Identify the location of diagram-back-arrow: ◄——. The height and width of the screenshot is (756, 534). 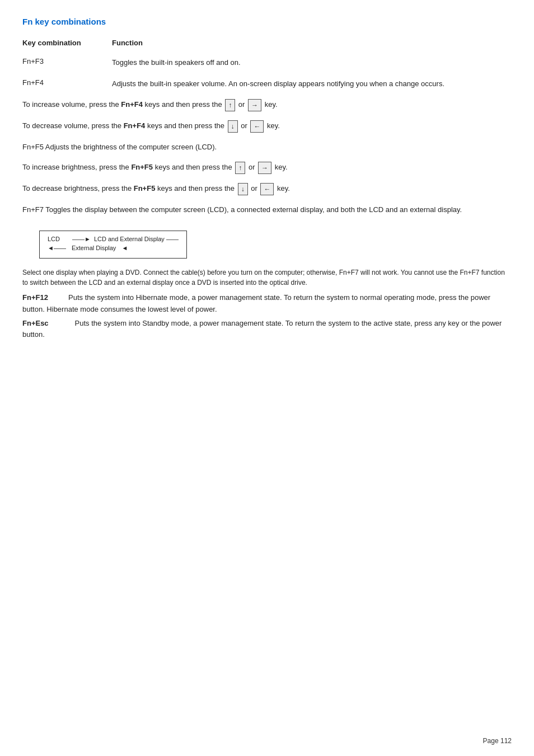
(57, 248).